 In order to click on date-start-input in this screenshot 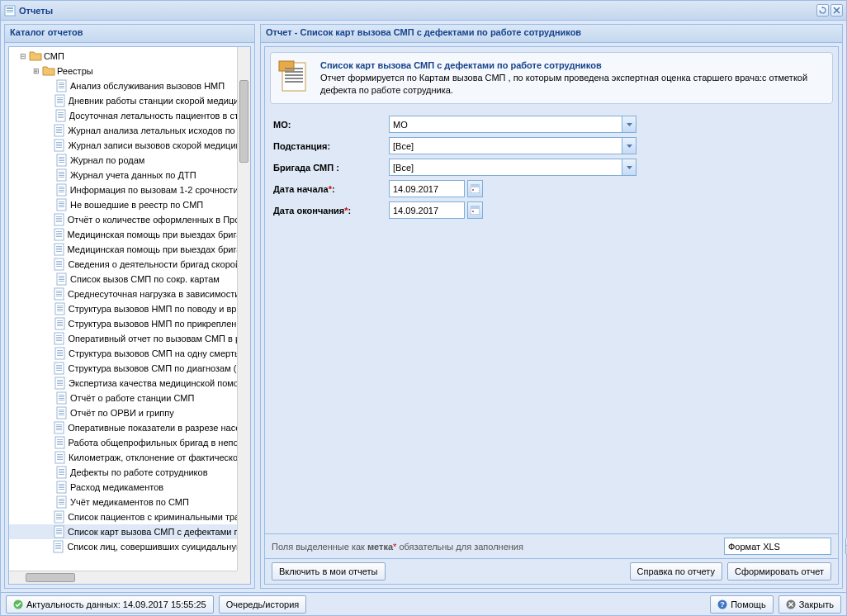, I will do `click(427, 188)`.